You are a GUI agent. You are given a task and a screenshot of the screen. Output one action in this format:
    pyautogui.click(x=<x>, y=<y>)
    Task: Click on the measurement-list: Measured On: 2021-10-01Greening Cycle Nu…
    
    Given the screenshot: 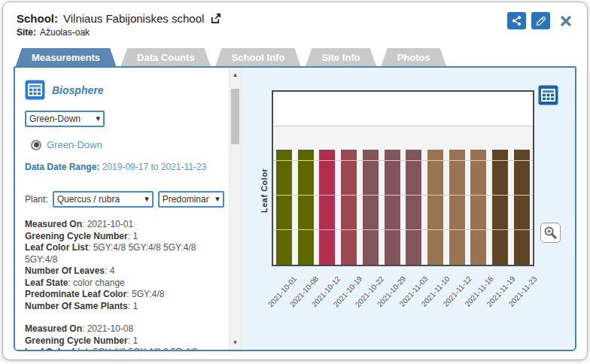 What is the action you would take?
    pyautogui.click(x=122, y=284)
    